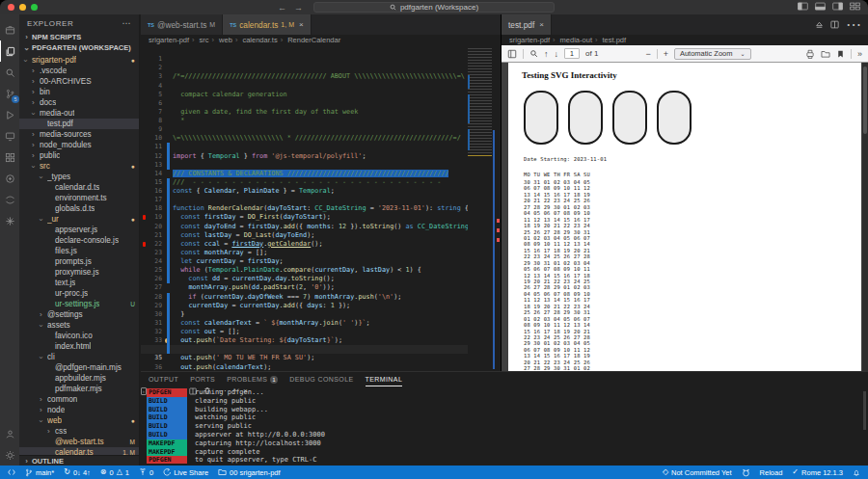  What do you see at coordinates (856, 472) in the screenshot?
I see `notifications-bell` at bounding box center [856, 472].